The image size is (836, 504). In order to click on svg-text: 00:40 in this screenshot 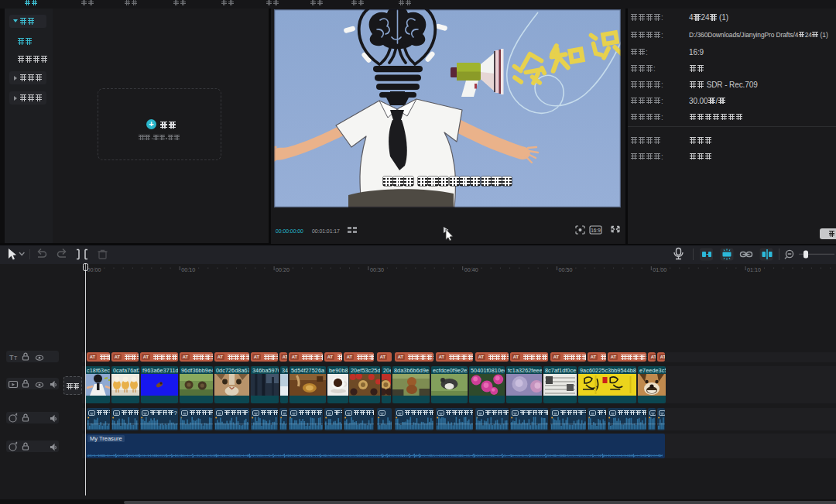, I will do `click(471, 269)`.